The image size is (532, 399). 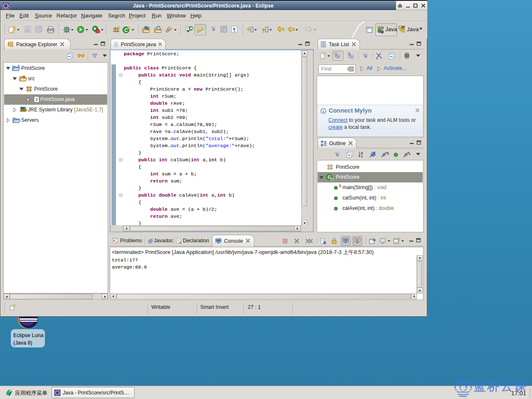 I want to click on svg-text: z, so click(x=362, y=156).